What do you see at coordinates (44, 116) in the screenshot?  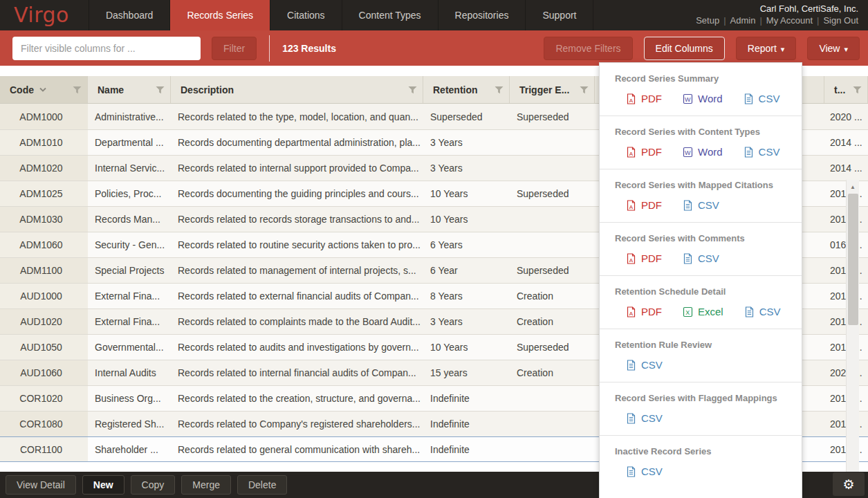 I see `cell-code: ADM1000` at bounding box center [44, 116].